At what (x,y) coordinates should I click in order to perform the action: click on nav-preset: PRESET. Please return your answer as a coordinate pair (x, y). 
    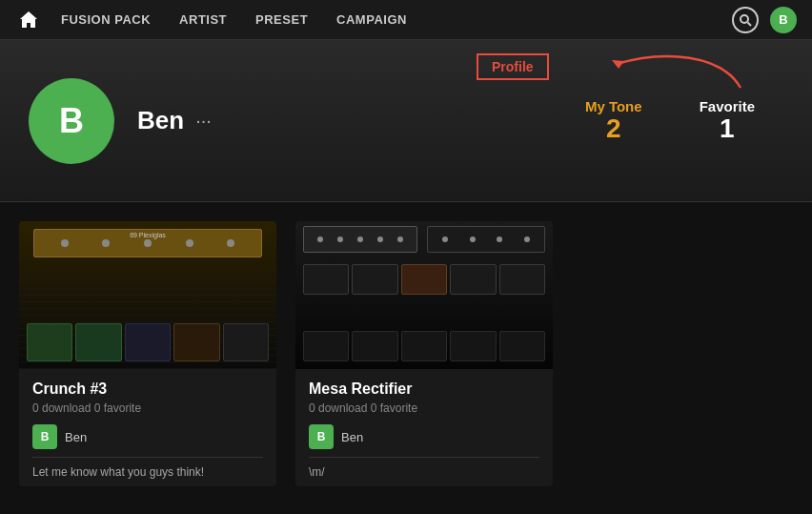
    Looking at the image, I should click on (282, 19).